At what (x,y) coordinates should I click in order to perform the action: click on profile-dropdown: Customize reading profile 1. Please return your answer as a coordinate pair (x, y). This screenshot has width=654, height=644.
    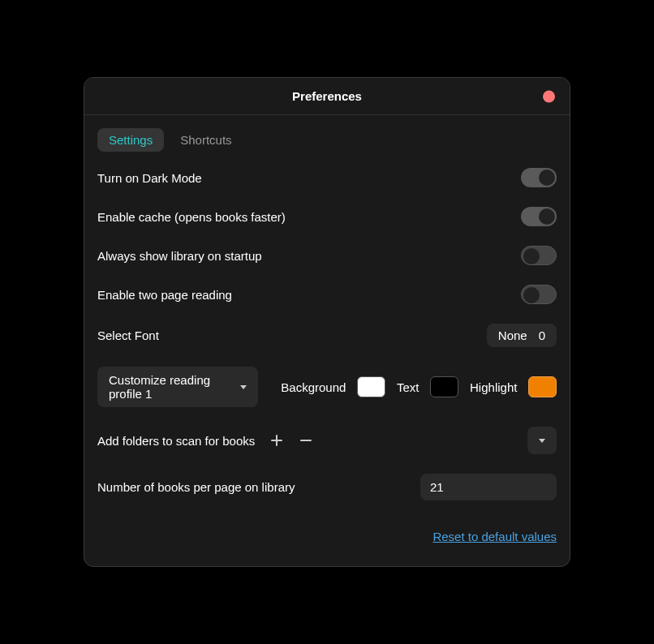
    Looking at the image, I should click on (178, 387).